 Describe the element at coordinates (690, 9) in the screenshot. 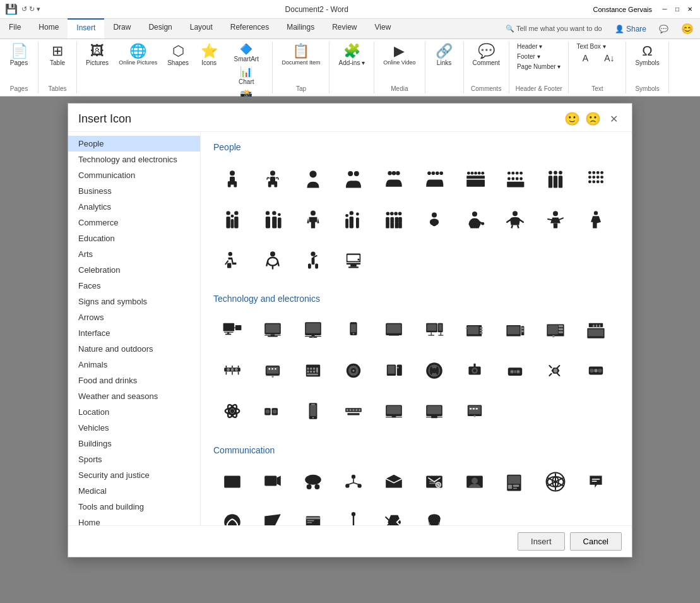

I see `close-btn: ✕` at that location.